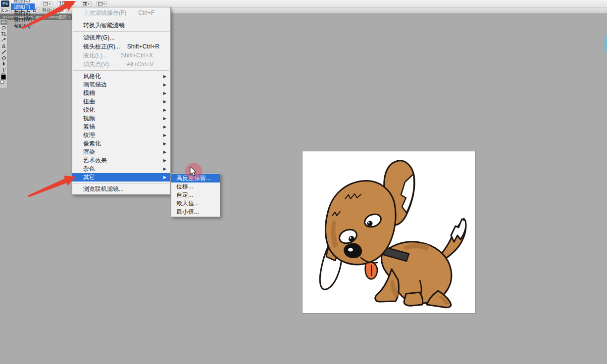  What do you see at coordinates (196, 195) in the screenshot?
I see `submenu-item: 自定...` at bounding box center [196, 195].